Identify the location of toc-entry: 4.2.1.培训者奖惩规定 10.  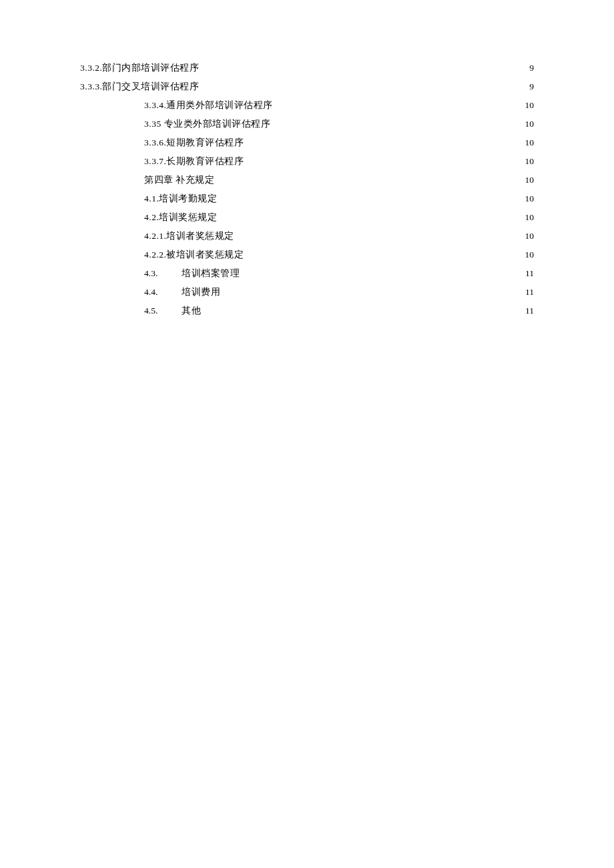
(307, 236).